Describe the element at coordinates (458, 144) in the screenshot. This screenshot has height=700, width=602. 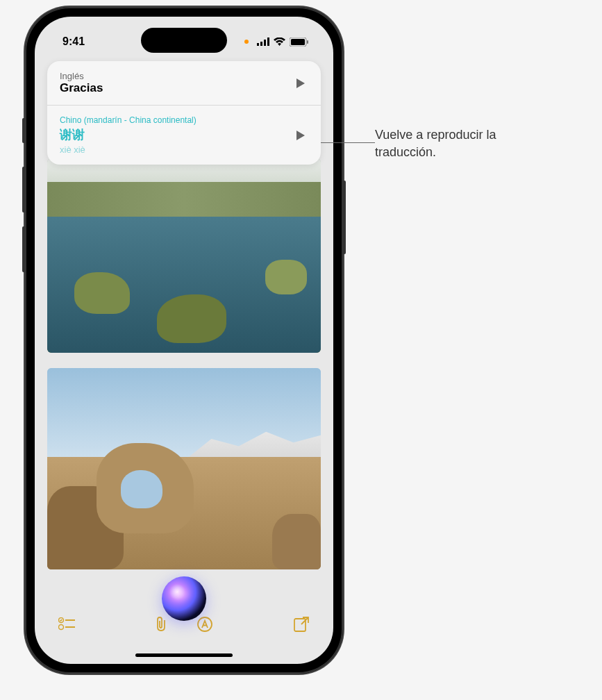
I see `callout-annotation: Vuelve a reproducir la traducción.` at that location.